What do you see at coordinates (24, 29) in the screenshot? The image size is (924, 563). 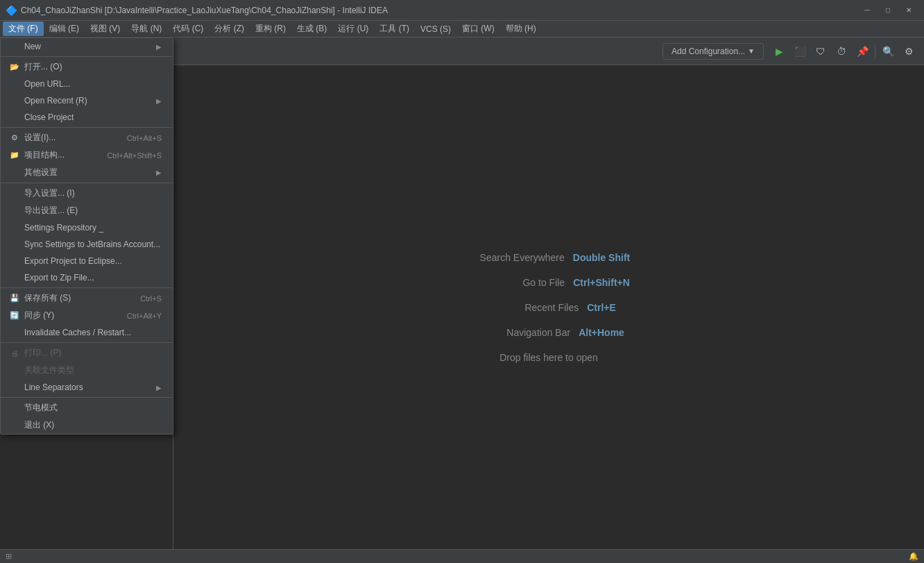 I see `menu-item-文件_(F): 文件 (F)` at bounding box center [24, 29].